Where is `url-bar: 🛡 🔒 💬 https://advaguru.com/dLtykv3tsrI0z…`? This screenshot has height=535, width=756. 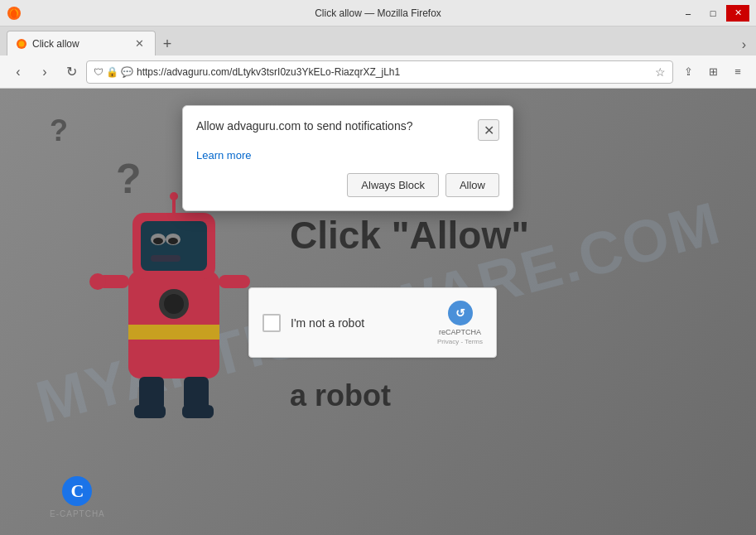 url-bar: 🛡 🔒 💬 https://advaguru.com/dLtykv3tsrI0z… is located at coordinates (379, 72).